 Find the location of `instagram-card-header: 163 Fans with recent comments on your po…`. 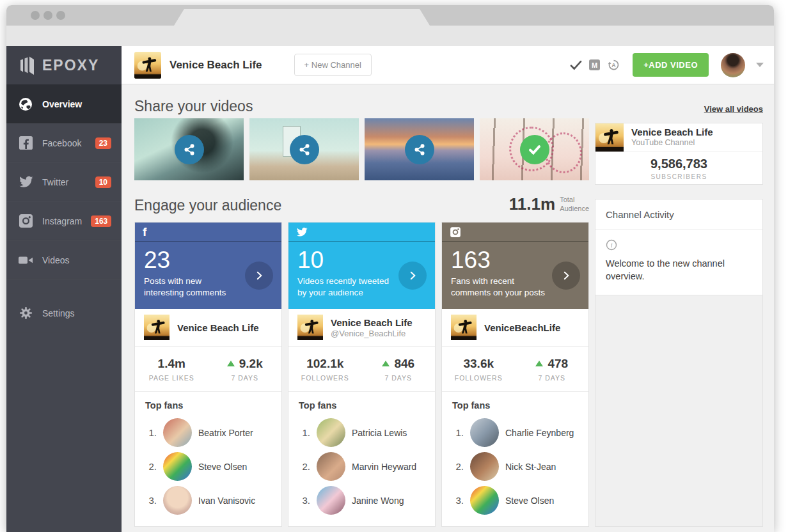

instagram-card-header: 163 Fans with recent comments on your po… is located at coordinates (516, 266).